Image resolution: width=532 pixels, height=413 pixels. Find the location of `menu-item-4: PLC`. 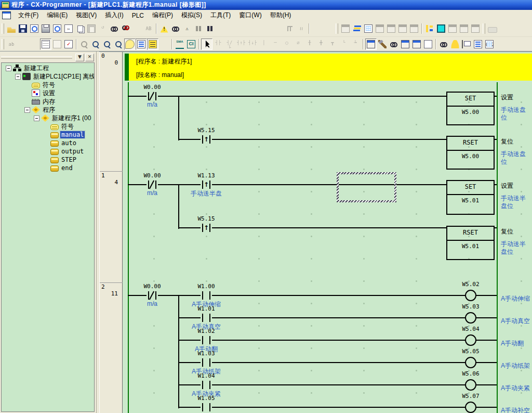

menu-item-4: PLC is located at coordinates (138, 16).